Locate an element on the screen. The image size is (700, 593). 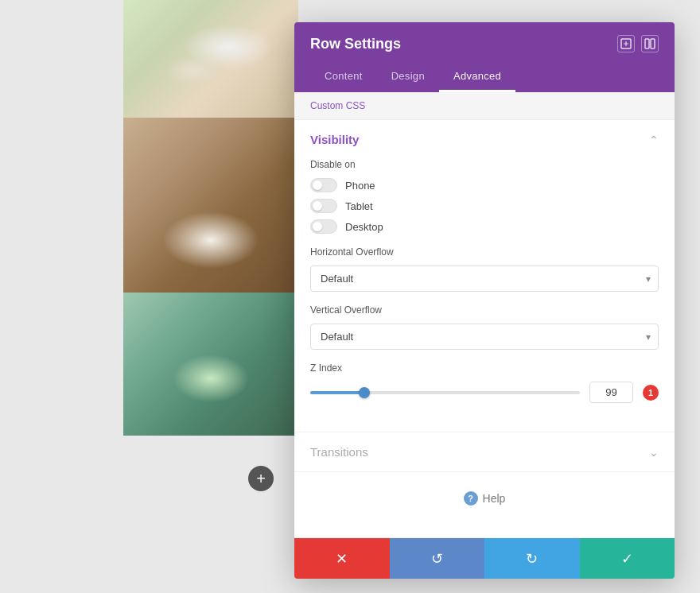
z-index-slider-row: 1 is located at coordinates (484, 393).